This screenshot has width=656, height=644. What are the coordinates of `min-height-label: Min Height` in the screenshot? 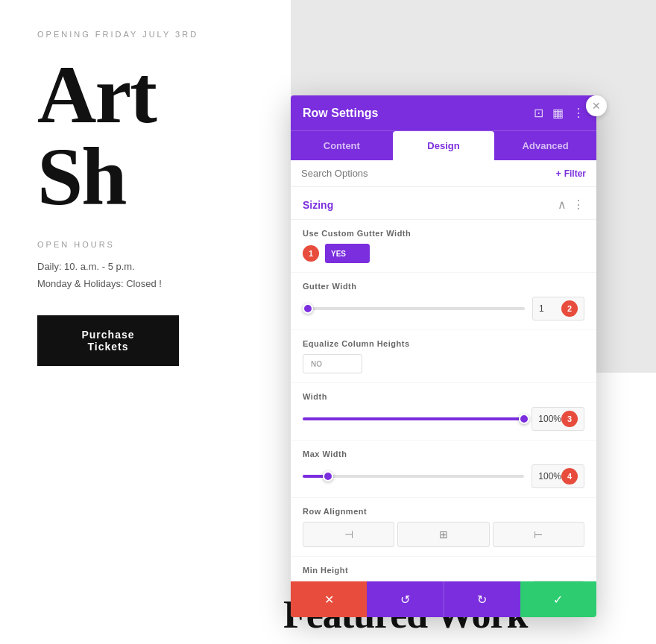 It's located at (444, 570).